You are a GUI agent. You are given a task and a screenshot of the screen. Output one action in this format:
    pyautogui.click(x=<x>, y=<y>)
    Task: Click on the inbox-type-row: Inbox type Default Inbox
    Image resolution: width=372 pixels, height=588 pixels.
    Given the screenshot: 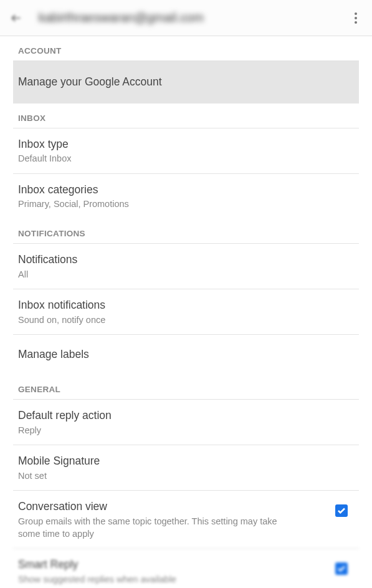 What is the action you would take?
    pyautogui.click(x=186, y=151)
    